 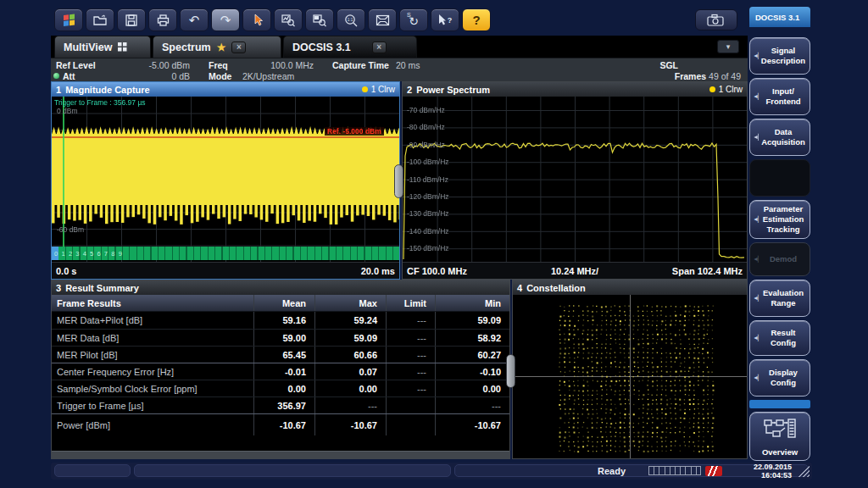 What do you see at coordinates (383, 90) in the screenshot?
I see `trace-label: 1 Clrw` at bounding box center [383, 90].